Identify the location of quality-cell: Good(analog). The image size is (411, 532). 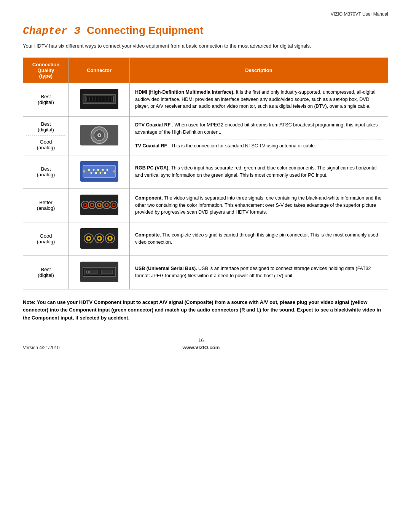
(46, 239).